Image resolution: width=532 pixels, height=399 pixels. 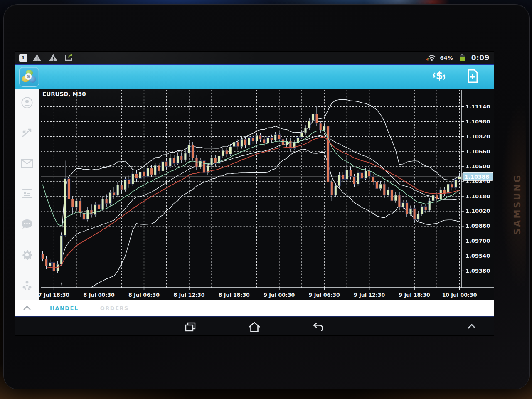 What do you see at coordinates (64, 308) in the screenshot?
I see `tab-handel: HANDEL` at bounding box center [64, 308].